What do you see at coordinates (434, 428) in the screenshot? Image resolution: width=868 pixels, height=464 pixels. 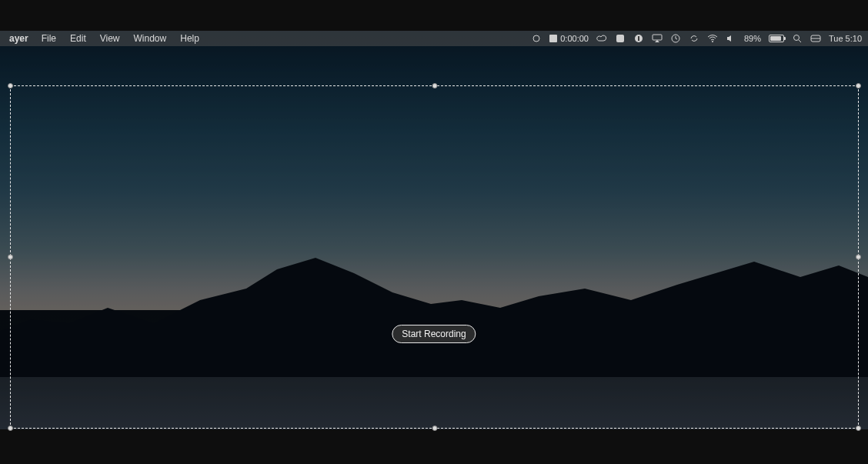 I see `resize-handle-s` at bounding box center [434, 428].